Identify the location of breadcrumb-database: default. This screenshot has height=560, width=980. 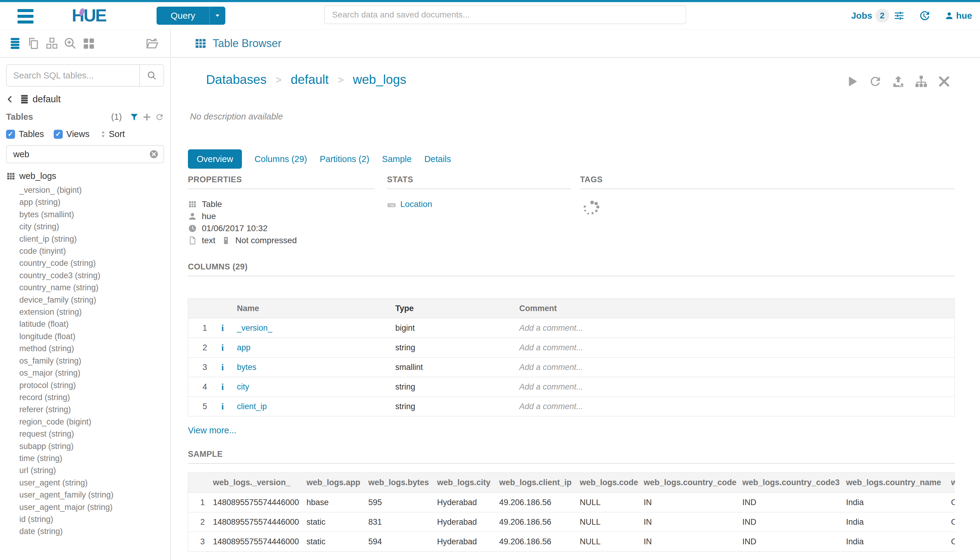
(310, 80).